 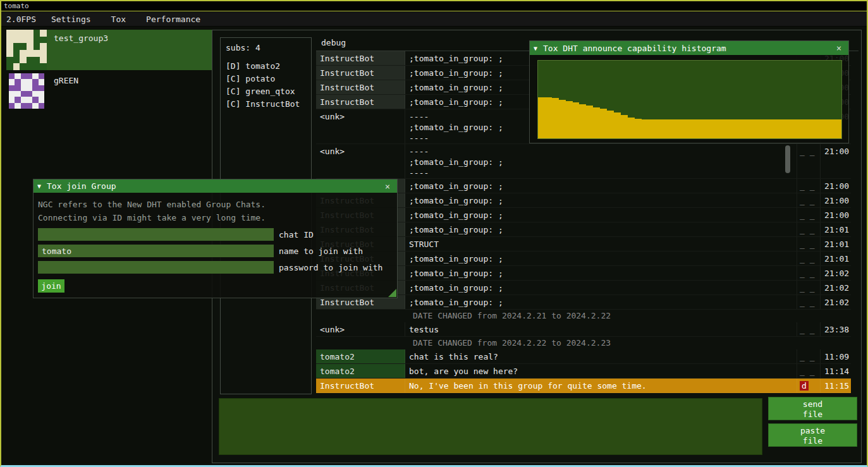 What do you see at coordinates (804, 385) in the screenshot?
I see `delivered-flag-badge: d` at bounding box center [804, 385].